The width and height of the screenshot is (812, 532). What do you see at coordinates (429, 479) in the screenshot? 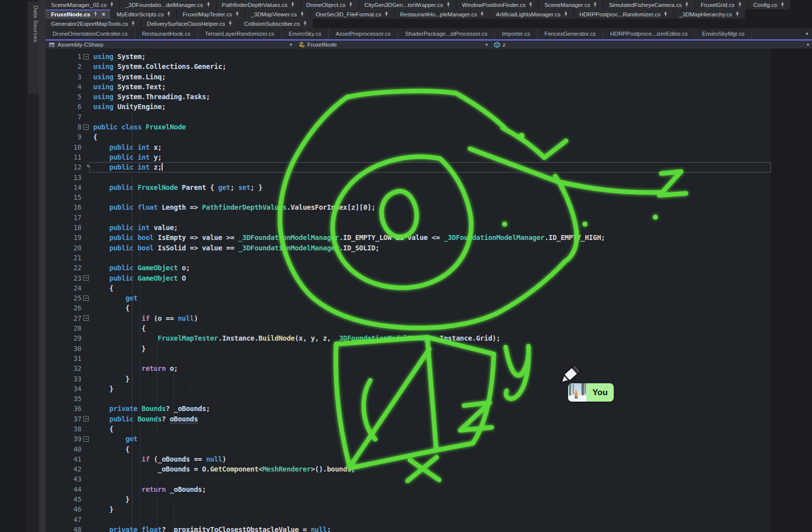
I see `code-line: 43` at bounding box center [429, 479].